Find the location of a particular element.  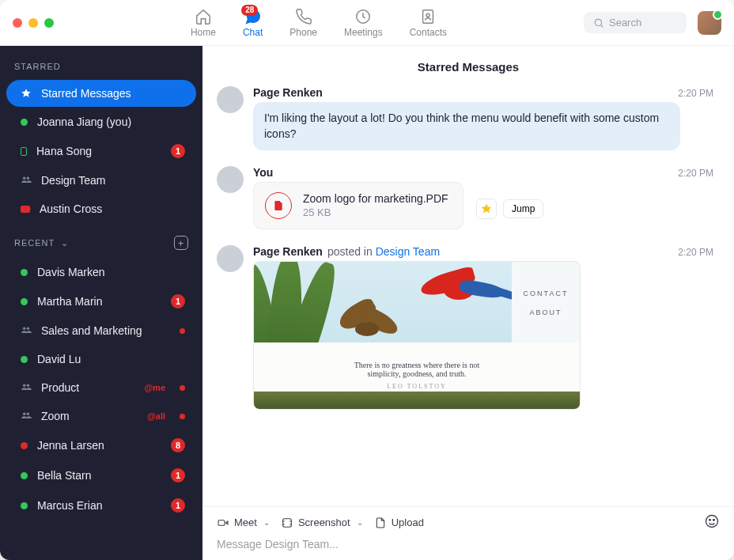

star-button is located at coordinates (486, 209).